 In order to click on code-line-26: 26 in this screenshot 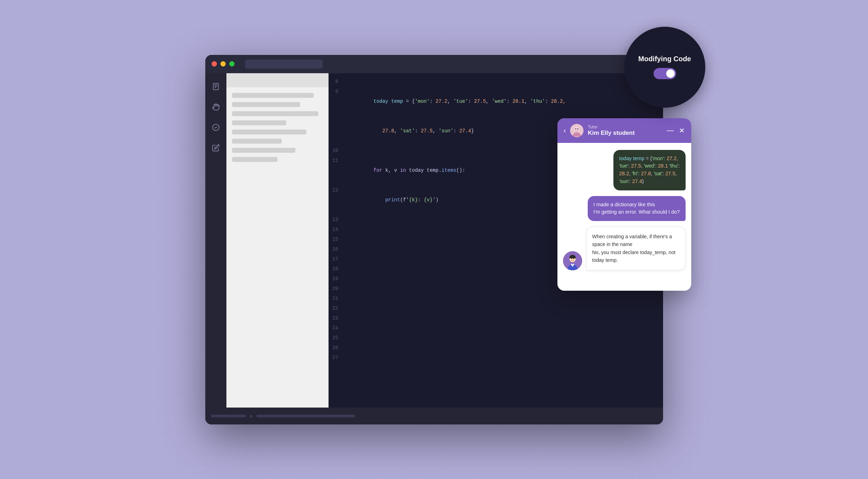, I will do `click(496, 348)`.